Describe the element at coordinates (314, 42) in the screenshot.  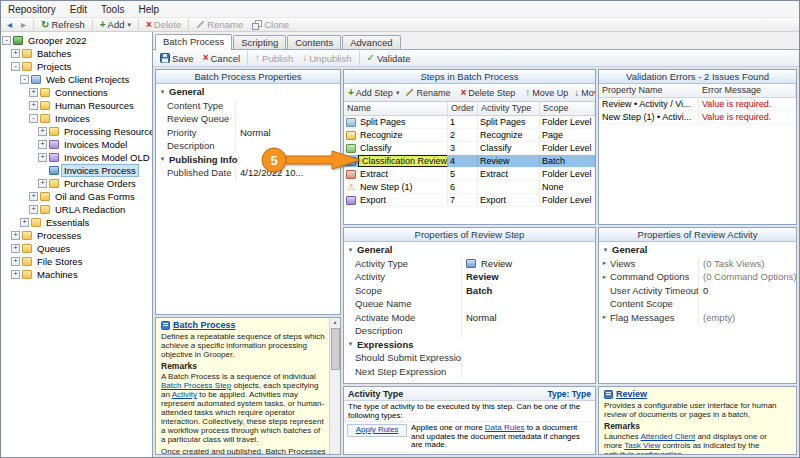
I see `tab-contents: Contents` at that location.